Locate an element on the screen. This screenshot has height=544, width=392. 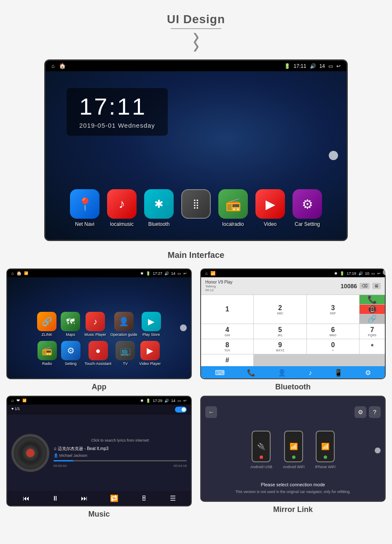
music-repeat-btn: 🔁 is located at coordinates (114, 498).